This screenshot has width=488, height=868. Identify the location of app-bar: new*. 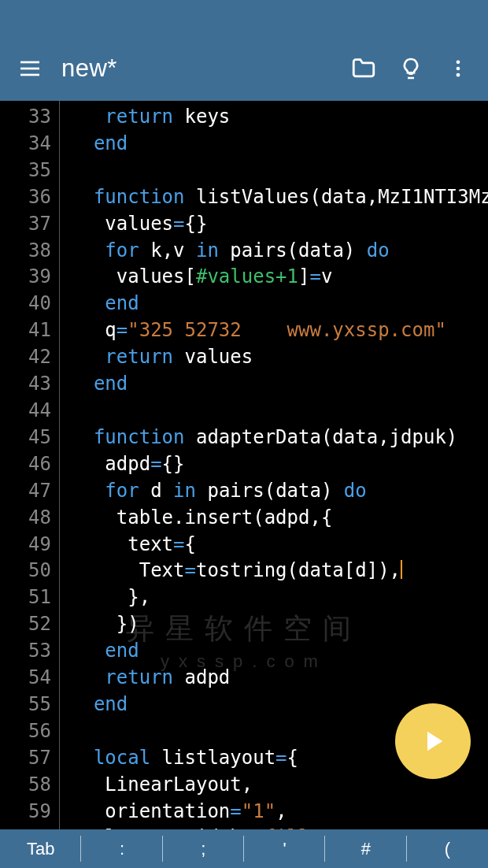
(244, 69).